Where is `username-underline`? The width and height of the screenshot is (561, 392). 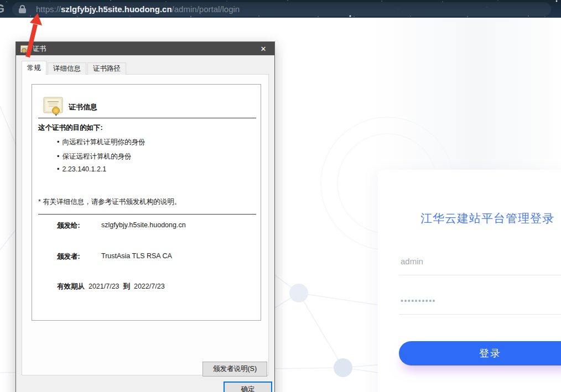 username-underline is located at coordinates (480, 275).